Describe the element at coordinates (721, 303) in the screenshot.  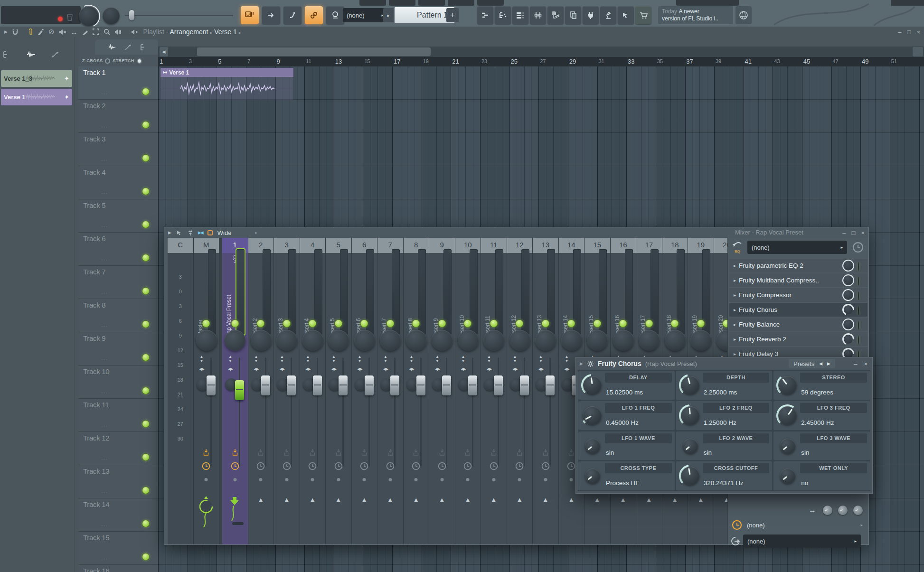
I see `channel-label: Insert 20` at that location.